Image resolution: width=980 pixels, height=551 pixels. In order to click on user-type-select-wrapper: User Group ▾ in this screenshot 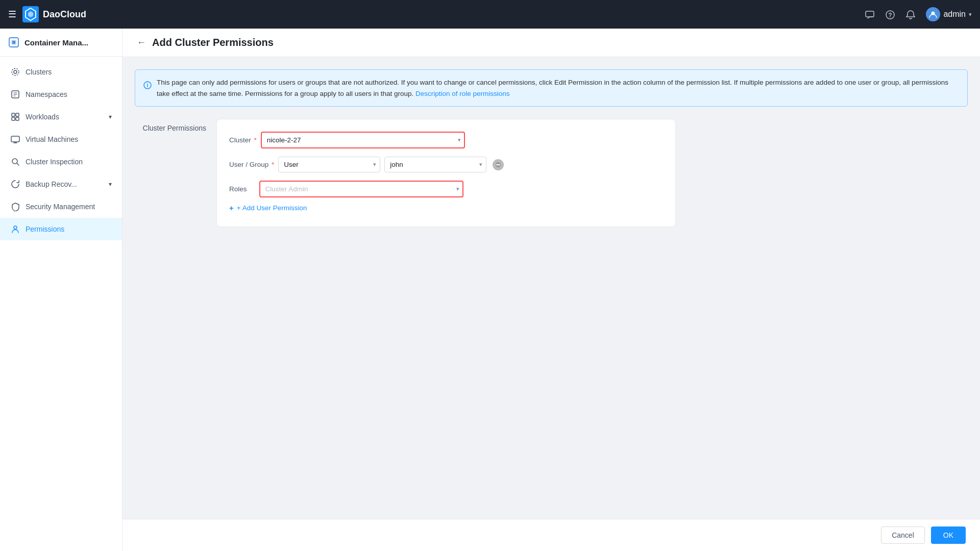, I will do `click(329, 164)`.